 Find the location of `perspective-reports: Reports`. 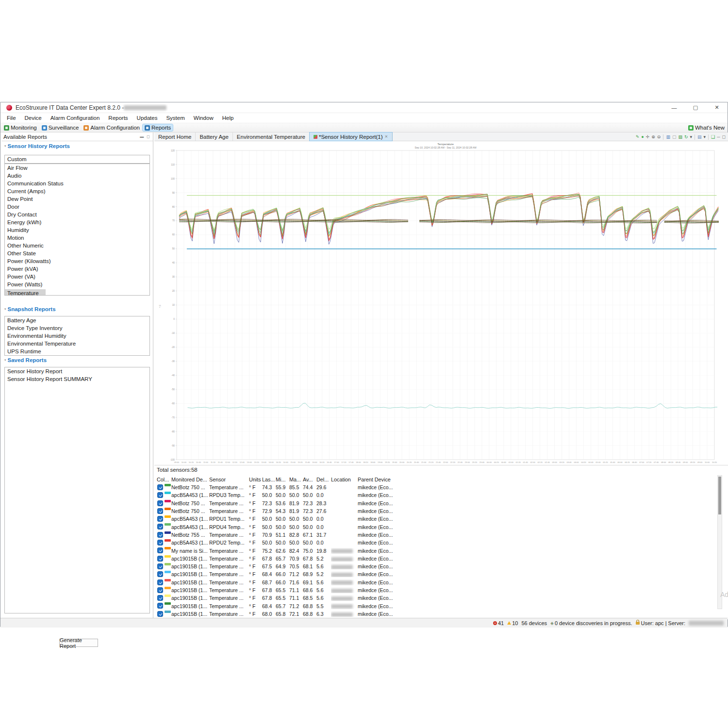

perspective-reports: Reports is located at coordinates (158, 128).